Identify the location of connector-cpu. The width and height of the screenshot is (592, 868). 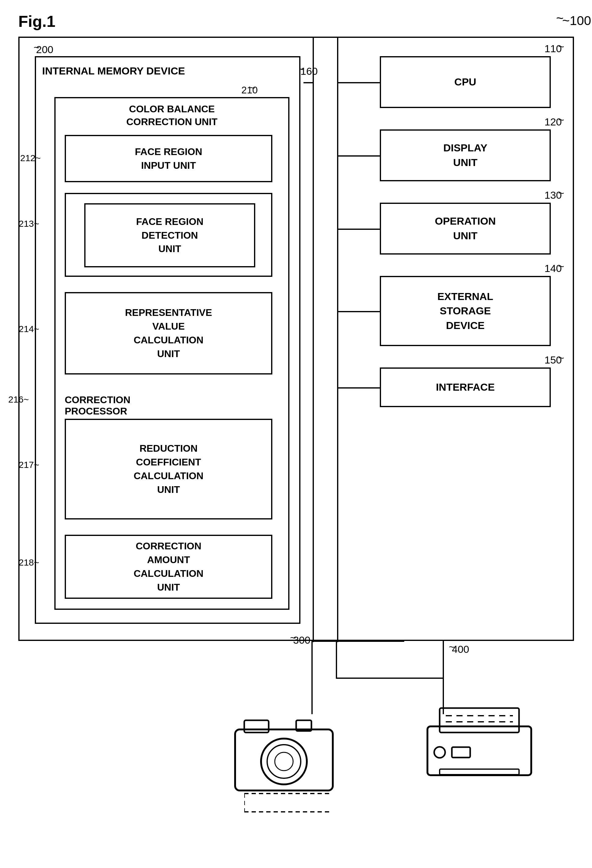
(358, 83).